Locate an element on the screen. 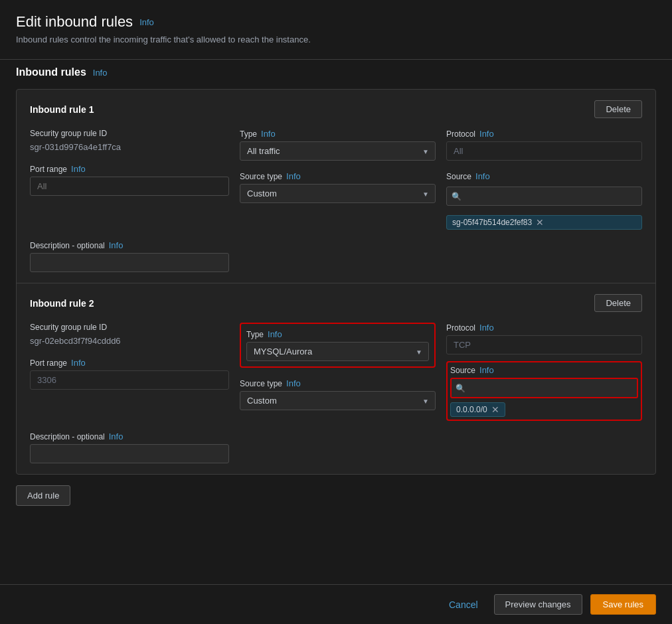 This screenshot has width=672, height=624. rule1-sg-id-label: Security group rule ID is located at coordinates (129, 133).